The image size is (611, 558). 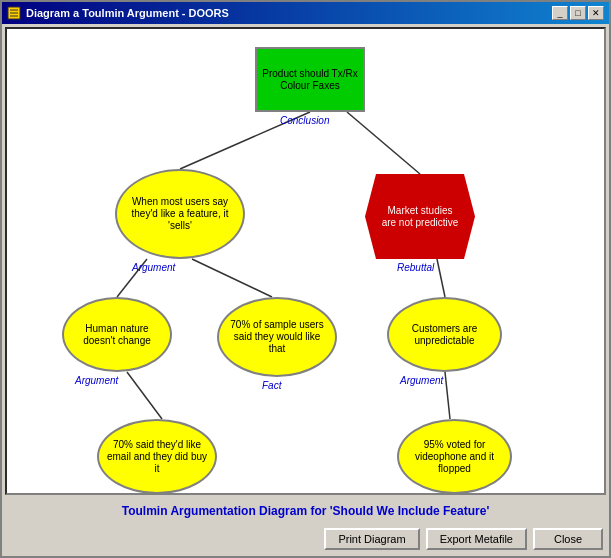 What do you see at coordinates (96, 380) in the screenshot?
I see `argument2-label: Argument` at bounding box center [96, 380].